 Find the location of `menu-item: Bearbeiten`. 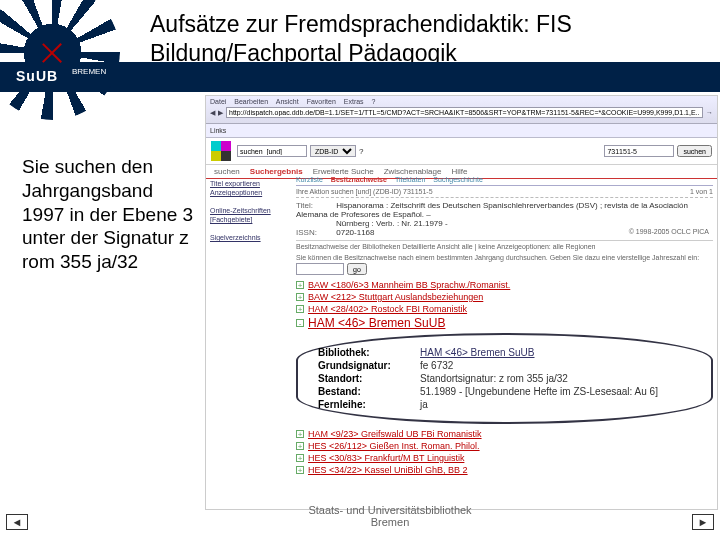

menu-item: Bearbeiten is located at coordinates (251, 102).